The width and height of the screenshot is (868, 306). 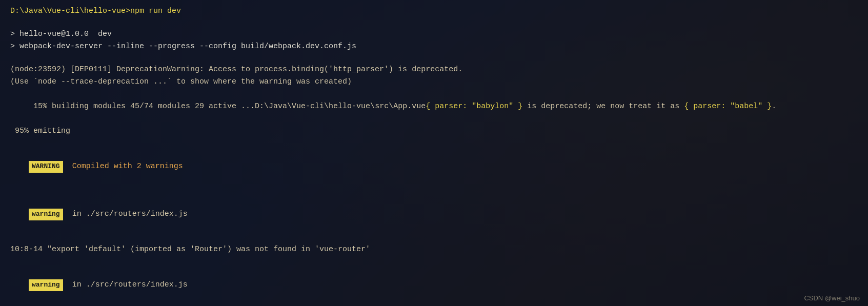 What do you see at coordinates (434, 107) in the screenshot?
I see `terminal-line-6: 15% building modules 45/74 modules 29 ac…` at bounding box center [434, 107].